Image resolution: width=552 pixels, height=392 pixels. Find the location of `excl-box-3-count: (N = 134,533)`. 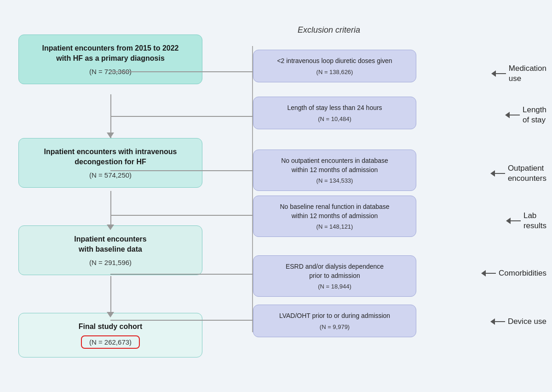

excl-box-3-count: (N = 134,533) is located at coordinates (335, 180).